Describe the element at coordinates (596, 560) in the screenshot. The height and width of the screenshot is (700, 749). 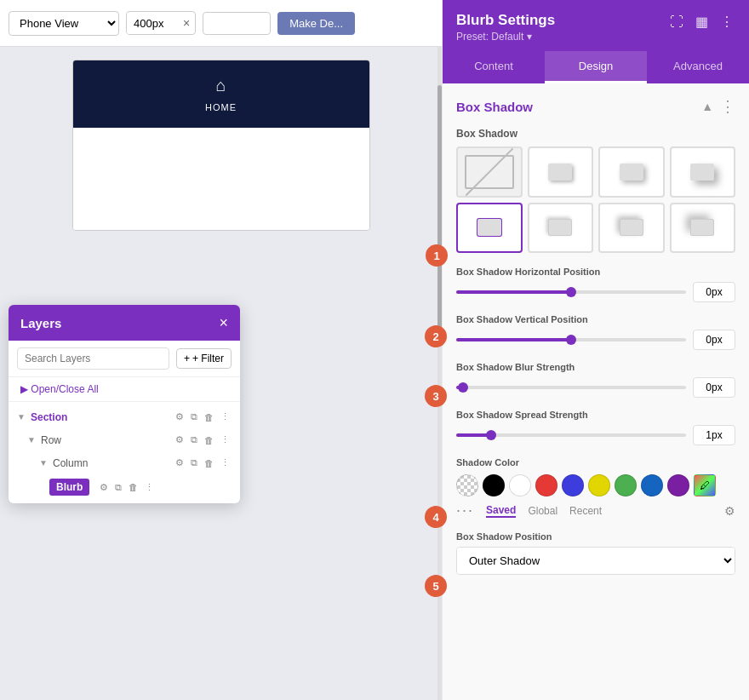
I see `box-shadow-position-select: Outer Shadow Inner Shadow` at that location.